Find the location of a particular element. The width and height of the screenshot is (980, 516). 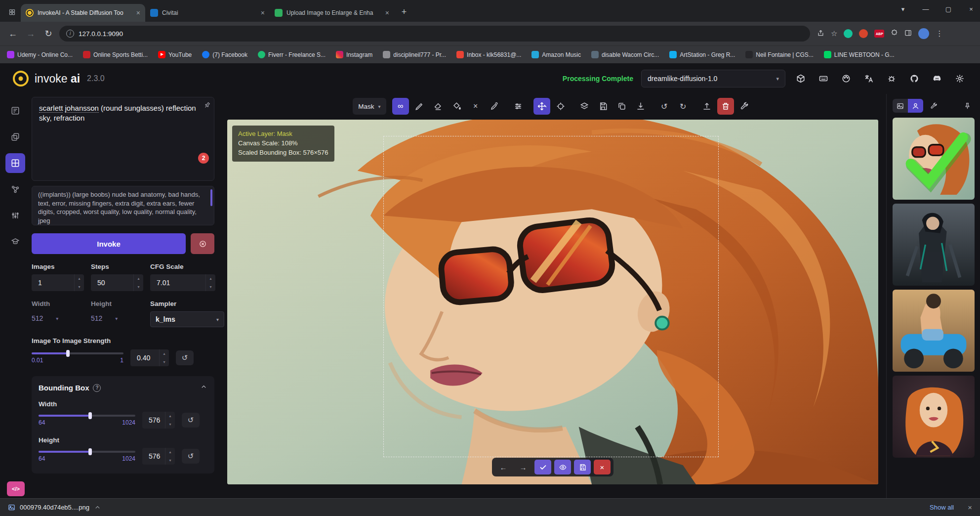

bookmark-item: Instagram is located at coordinates (354, 54).